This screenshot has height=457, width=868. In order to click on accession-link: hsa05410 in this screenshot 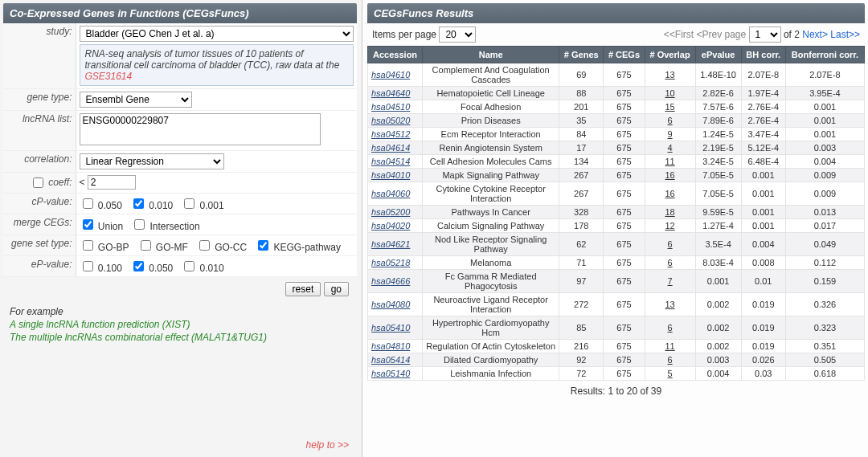, I will do `click(391, 328)`.